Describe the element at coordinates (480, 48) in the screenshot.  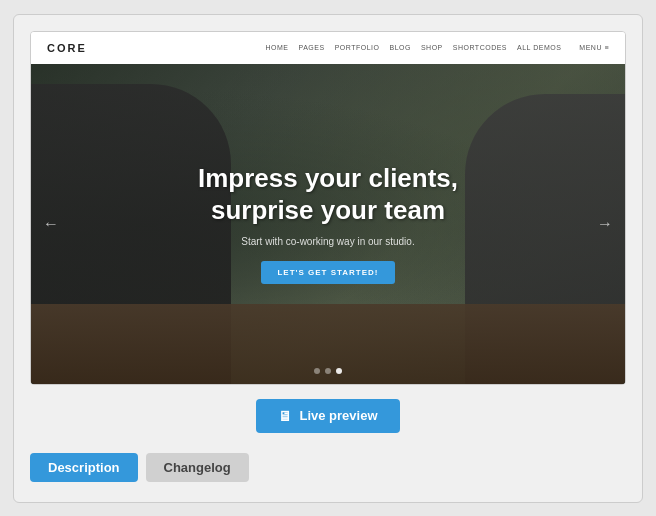
I see `nav-item-shortcodes: SHORTCODES` at that location.